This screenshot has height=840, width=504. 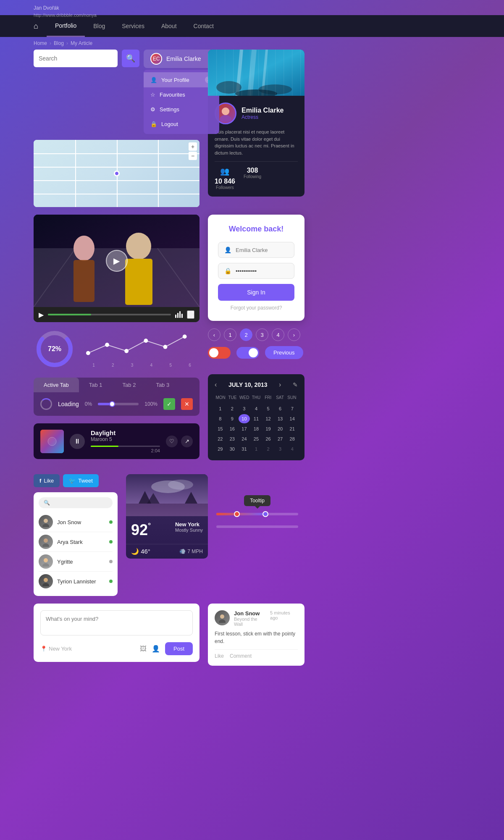 I want to click on cal-cell-11: 12, so click(x=268, y=419).